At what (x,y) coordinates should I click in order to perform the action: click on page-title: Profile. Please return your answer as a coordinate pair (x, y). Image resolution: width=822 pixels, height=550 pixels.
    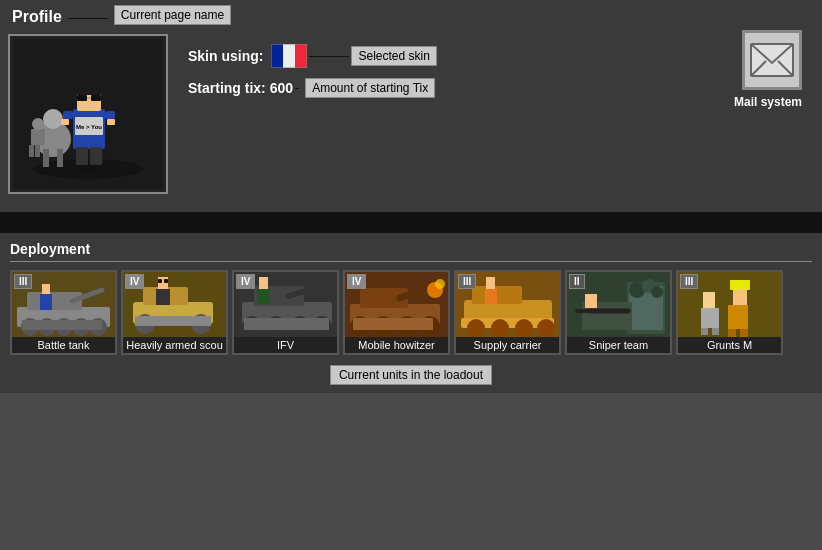
    Looking at the image, I should click on (37, 17).